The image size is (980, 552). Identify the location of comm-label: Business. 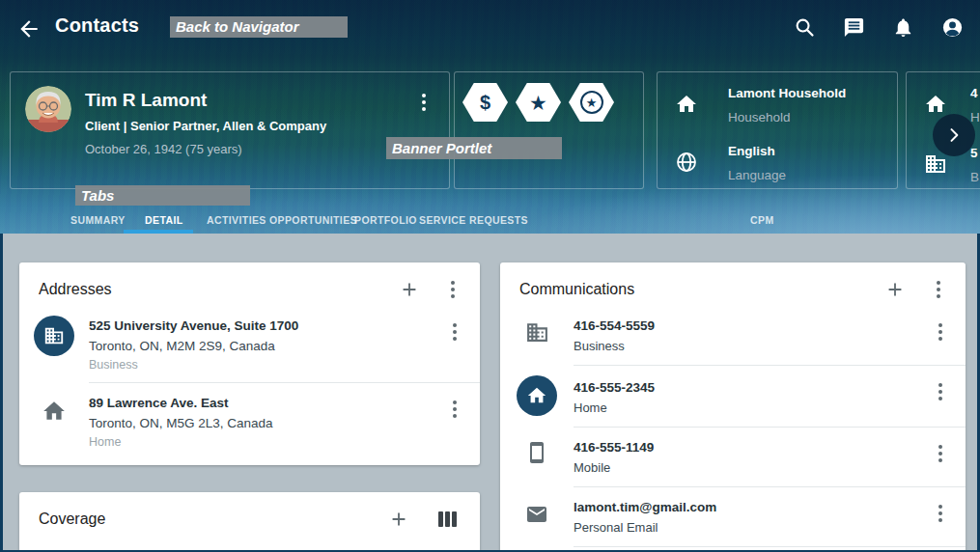
(755, 346).